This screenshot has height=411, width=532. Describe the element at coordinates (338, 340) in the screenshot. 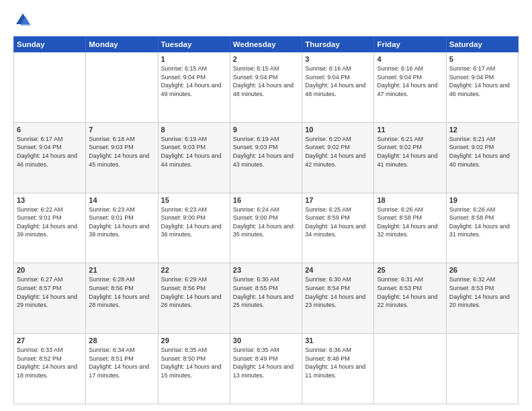

I see `day-number: 31` at that location.